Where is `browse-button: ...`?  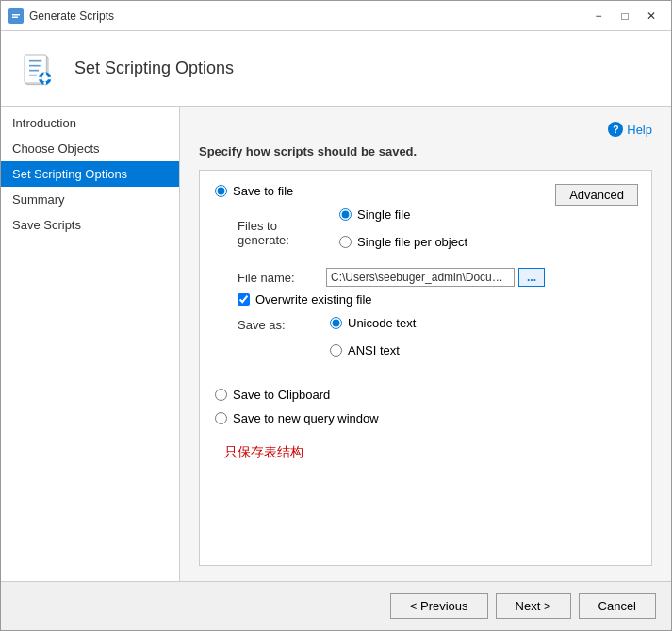
browse-button: ... is located at coordinates (532, 277).